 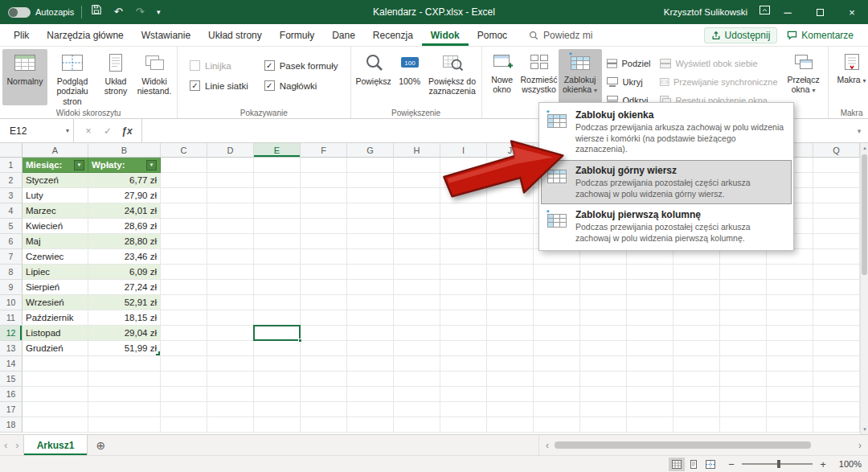 What do you see at coordinates (666, 182) in the screenshot?
I see `freeze-menu-item-2: *Zablokuj górny wierszPodczas przewijani…` at bounding box center [666, 182].